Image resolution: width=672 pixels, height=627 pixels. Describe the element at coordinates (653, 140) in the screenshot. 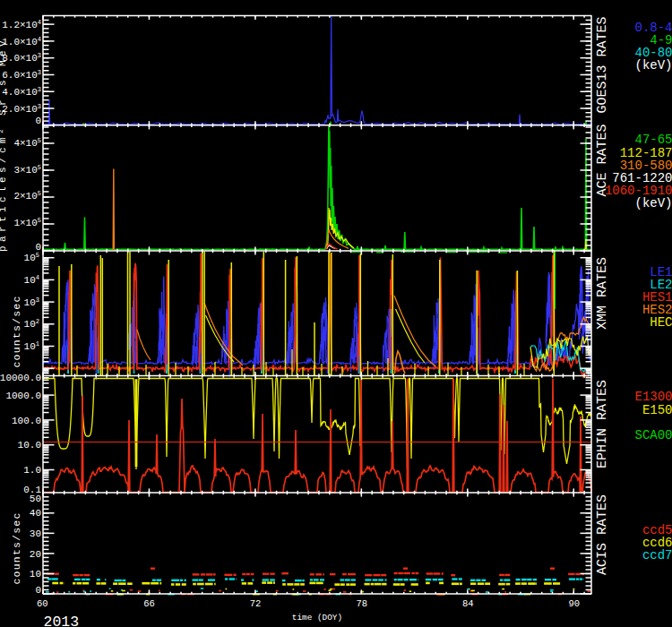

I see `svg-text: 47-65` at that location.